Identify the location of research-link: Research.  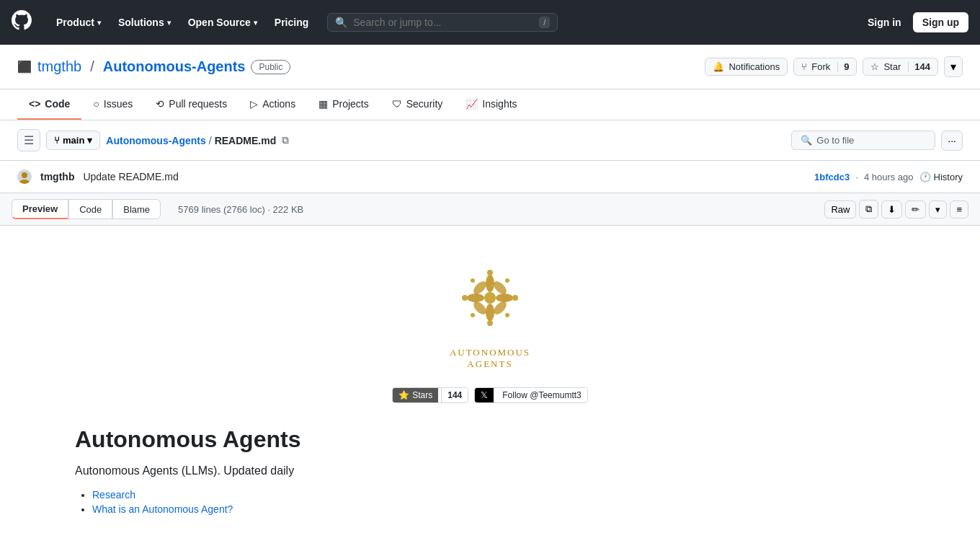
(114, 495).